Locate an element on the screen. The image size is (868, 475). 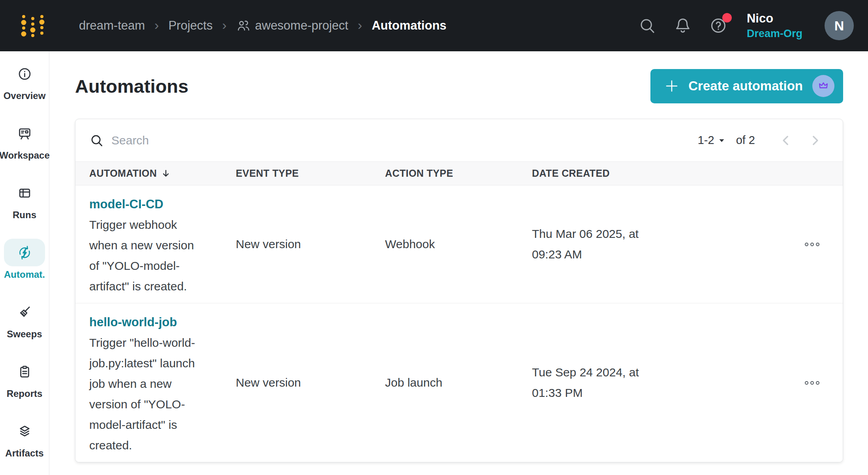
wandb-logo-icon is located at coordinates (34, 26).